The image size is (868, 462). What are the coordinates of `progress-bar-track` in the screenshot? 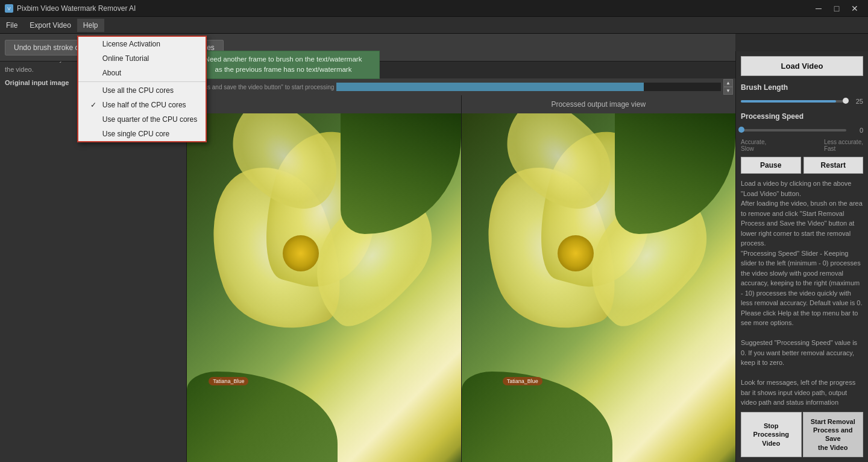 It's located at (529, 87).